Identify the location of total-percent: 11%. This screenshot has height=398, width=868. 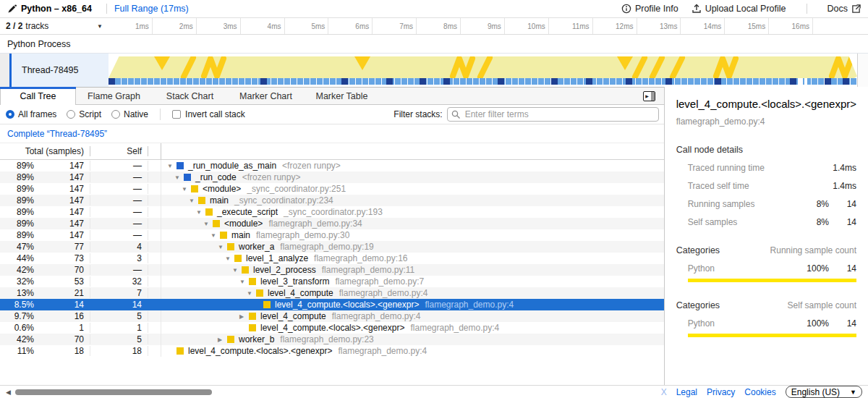
(20, 351).